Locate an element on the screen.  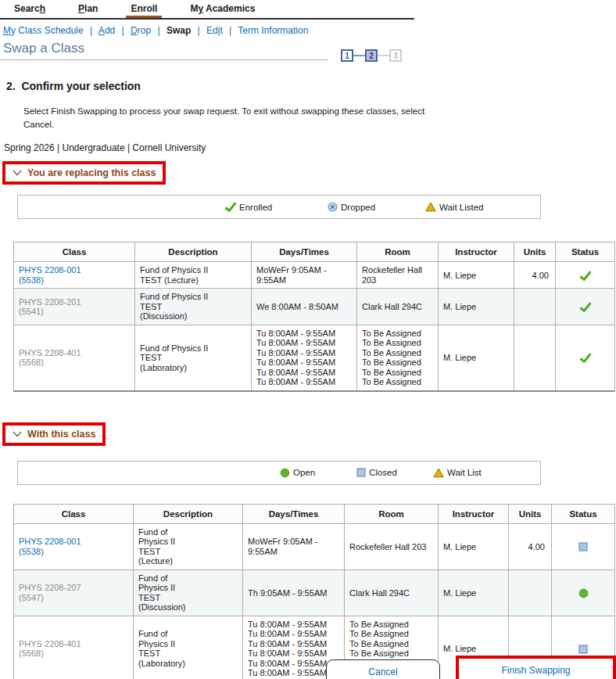
tab-label-part: Enroll is located at coordinates (144, 9).